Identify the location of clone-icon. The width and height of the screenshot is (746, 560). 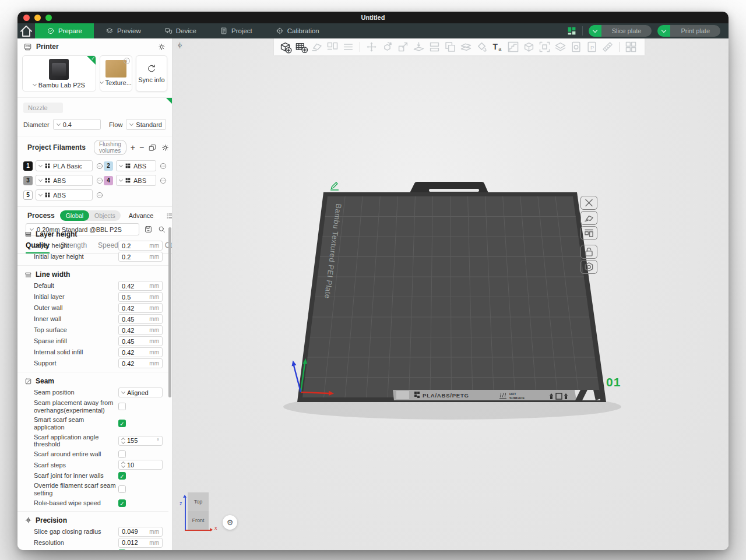
(450, 47).